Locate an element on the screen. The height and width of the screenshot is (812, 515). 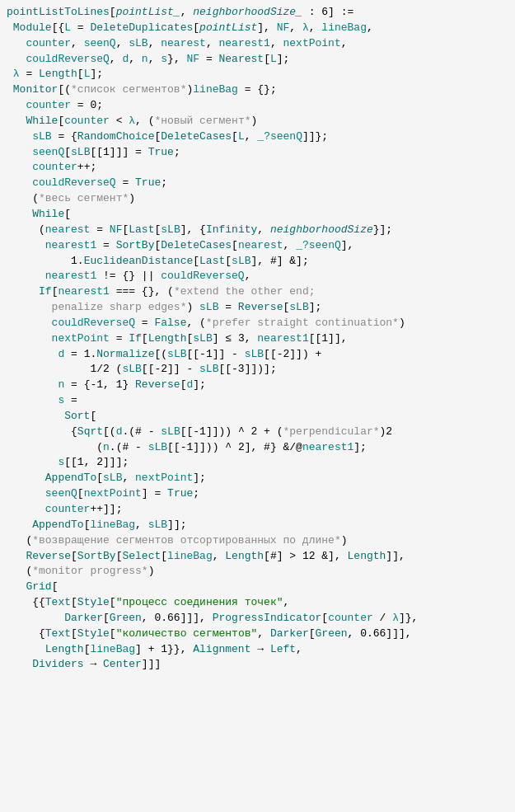
line-6: Monitor[(*список сегментов*)lineBag = {}… is located at coordinates (257, 91).